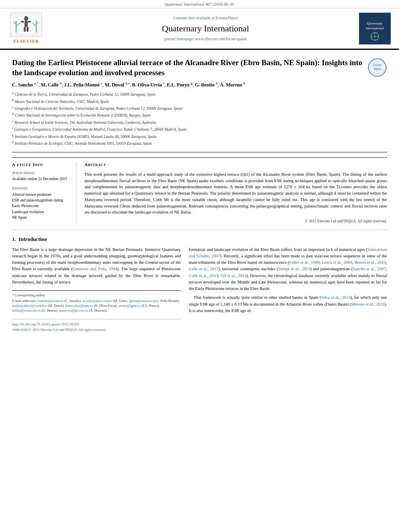 This screenshot has width=399, height=532. What do you see at coordinates (25, 85) in the screenshot?
I see `author-1: C. Sancho a,*` at bounding box center [25, 85].